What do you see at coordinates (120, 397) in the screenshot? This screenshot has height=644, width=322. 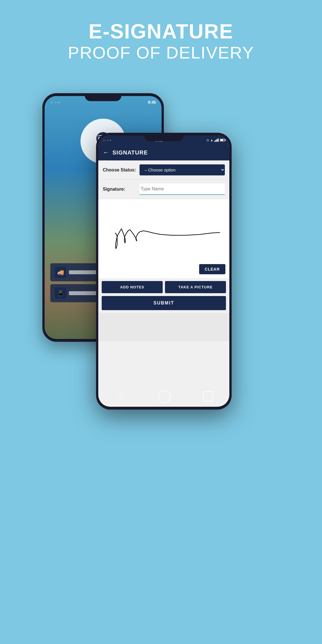 I see `nav-back-button: ◁` at bounding box center [120, 397].